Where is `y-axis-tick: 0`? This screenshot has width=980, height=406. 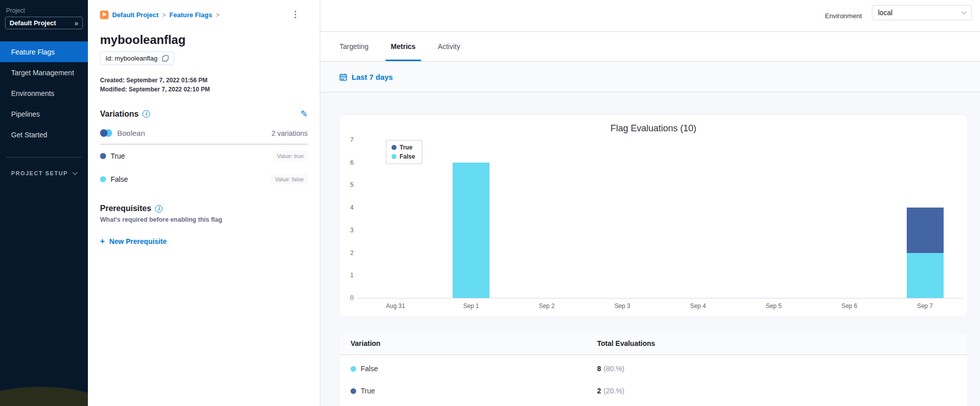 y-axis-tick: 0 is located at coordinates (348, 298).